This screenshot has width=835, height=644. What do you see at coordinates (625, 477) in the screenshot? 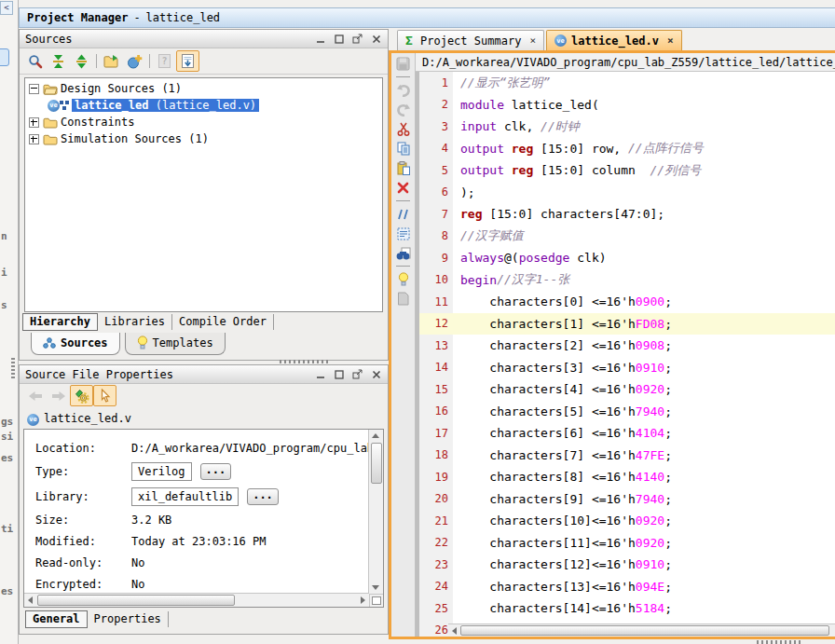
I see `code-line: 19 characters[8] <=16'h4140;` at bounding box center [625, 477].